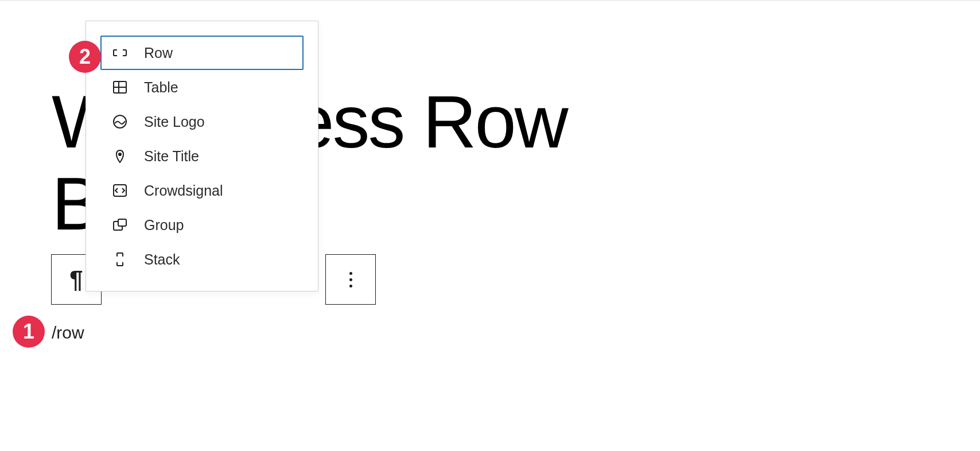 This screenshot has width=980, height=451. I want to click on block-inserter-popover: Row Table Site Logo Site Title, so click(202, 156).